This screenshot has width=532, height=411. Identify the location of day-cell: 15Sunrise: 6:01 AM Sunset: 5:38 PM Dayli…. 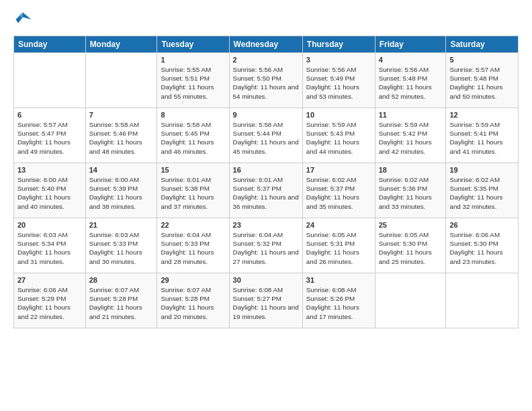
(193, 191).